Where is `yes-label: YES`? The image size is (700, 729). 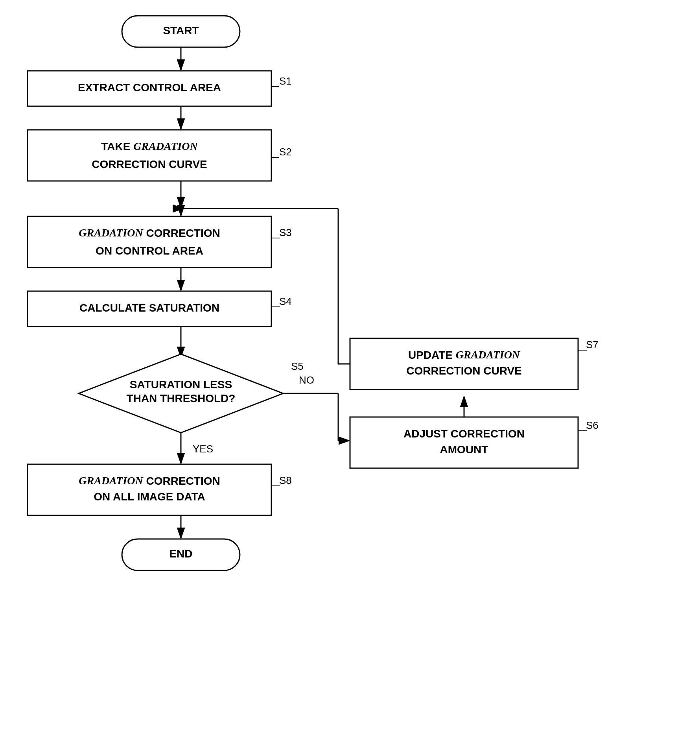
yes-label: YES is located at coordinates (203, 449).